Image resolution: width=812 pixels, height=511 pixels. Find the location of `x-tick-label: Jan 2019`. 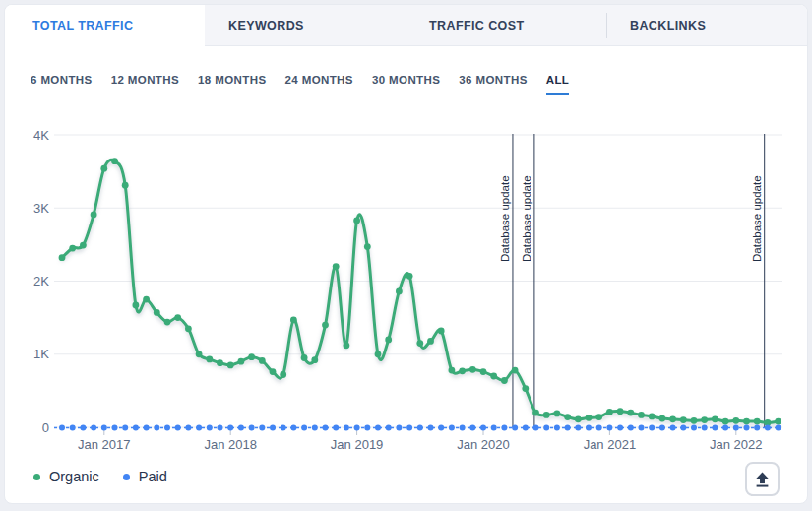

x-tick-label: Jan 2019 is located at coordinates (357, 445).